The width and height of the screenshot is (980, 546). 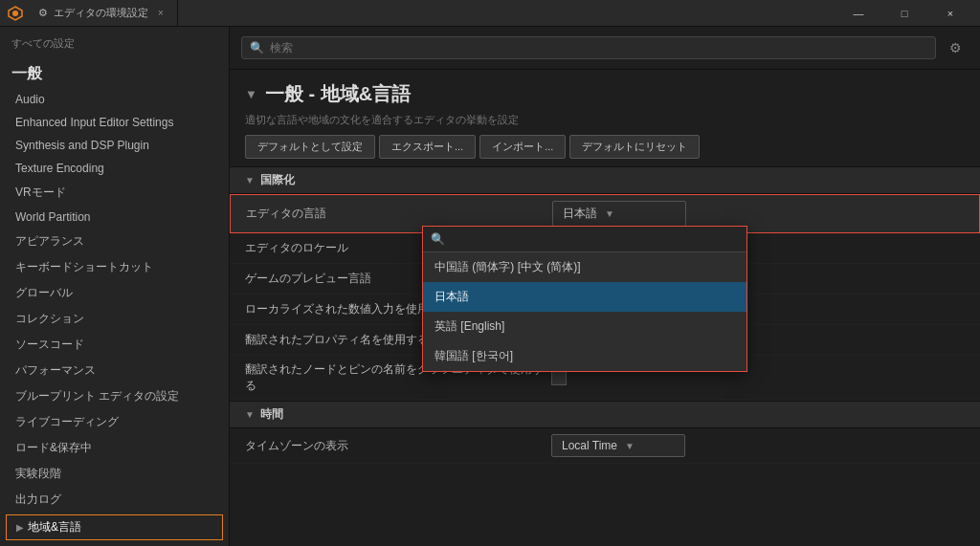 I want to click on language-option-ja: 日本語, so click(x=585, y=296).